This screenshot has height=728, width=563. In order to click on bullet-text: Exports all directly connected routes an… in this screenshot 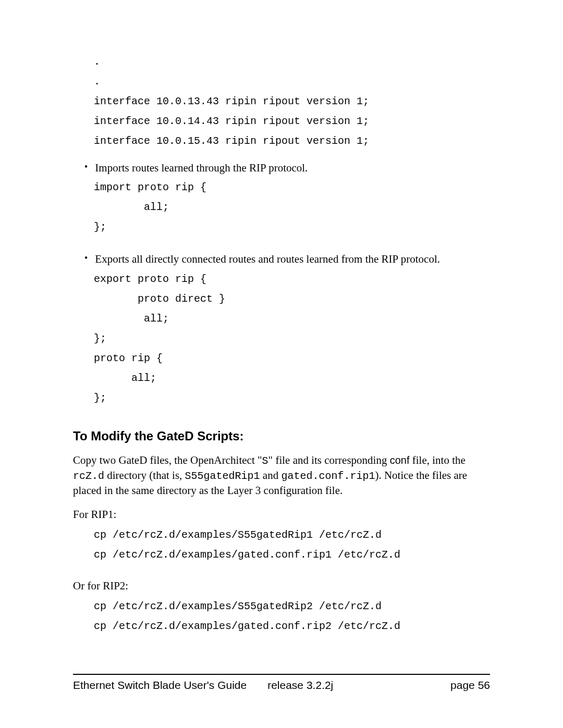, I will do `click(267, 260)`.